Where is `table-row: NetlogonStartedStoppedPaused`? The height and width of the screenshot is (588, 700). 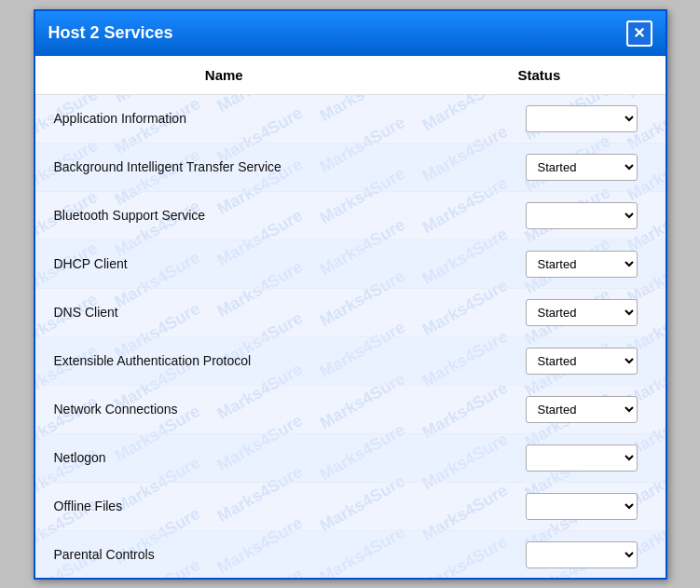 table-row: NetlogonStartedStoppedPaused is located at coordinates (350, 458).